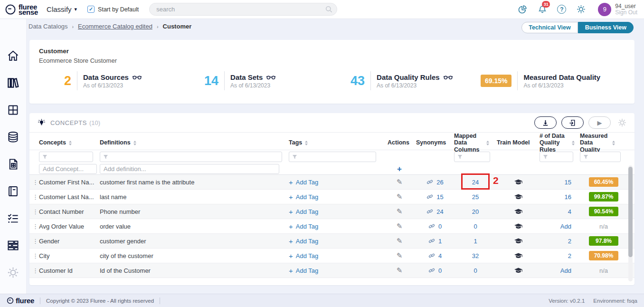 This screenshot has width=644, height=307. I want to click on sign-out-link: Sign Out, so click(626, 12).